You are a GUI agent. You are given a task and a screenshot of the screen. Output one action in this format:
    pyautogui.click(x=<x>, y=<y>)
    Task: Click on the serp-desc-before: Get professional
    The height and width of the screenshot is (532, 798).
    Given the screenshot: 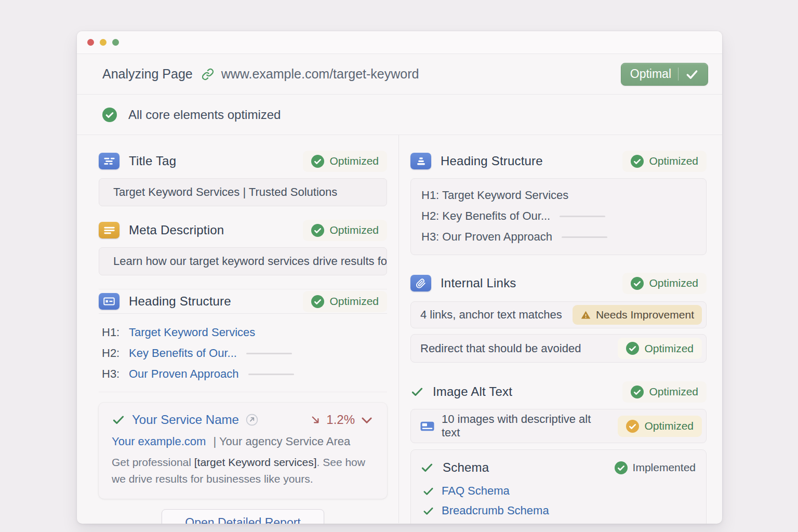 What is the action you would take?
    pyautogui.click(x=153, y=462)
    